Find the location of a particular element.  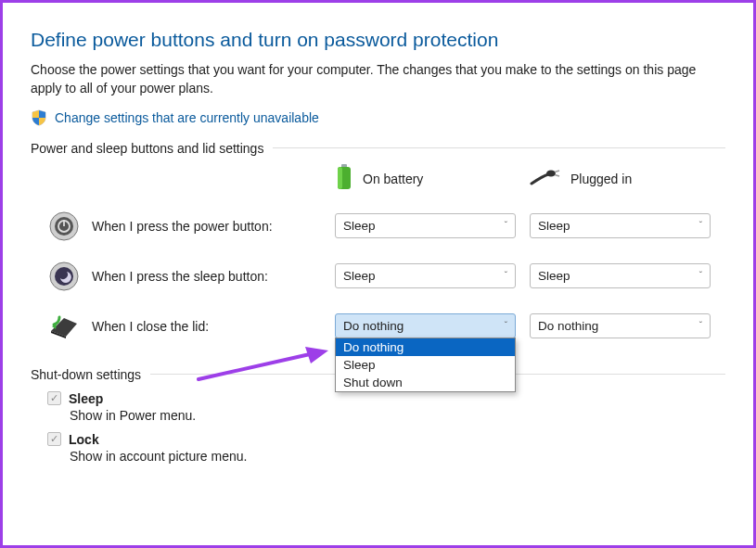

row-sleep-button: When I press the sleep button: is located at coordinates (186, 276).